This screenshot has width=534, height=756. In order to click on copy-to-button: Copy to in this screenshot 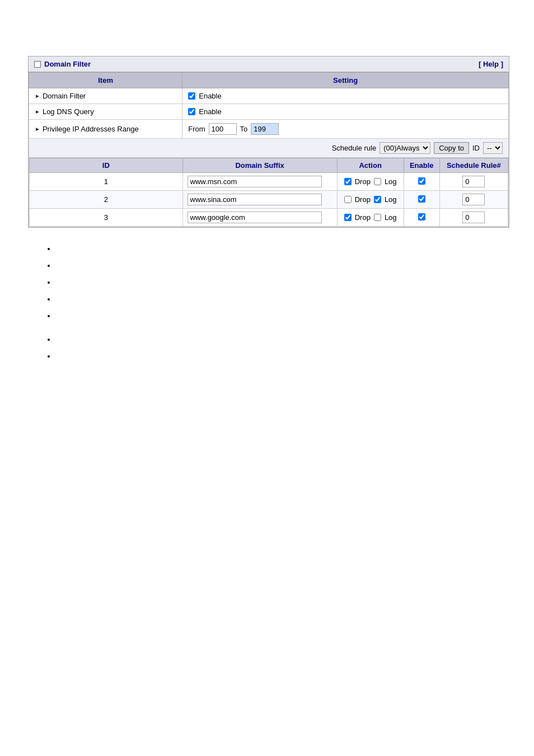, I will do `click(451, 148)`.